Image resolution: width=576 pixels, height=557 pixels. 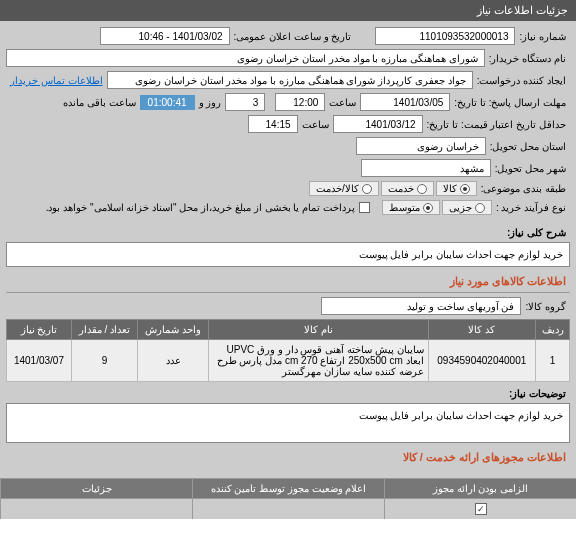 I want to click on process-note: پرداخت تمام یا بخشی از مبلغ خرید،از محل …, so click(x=200, y=208).